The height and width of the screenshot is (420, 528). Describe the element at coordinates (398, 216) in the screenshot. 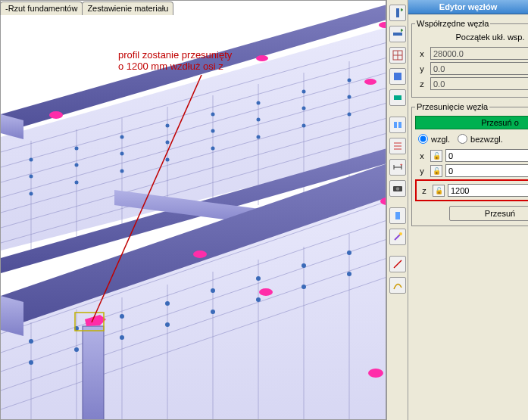

I see `wizard-icon` at that location.